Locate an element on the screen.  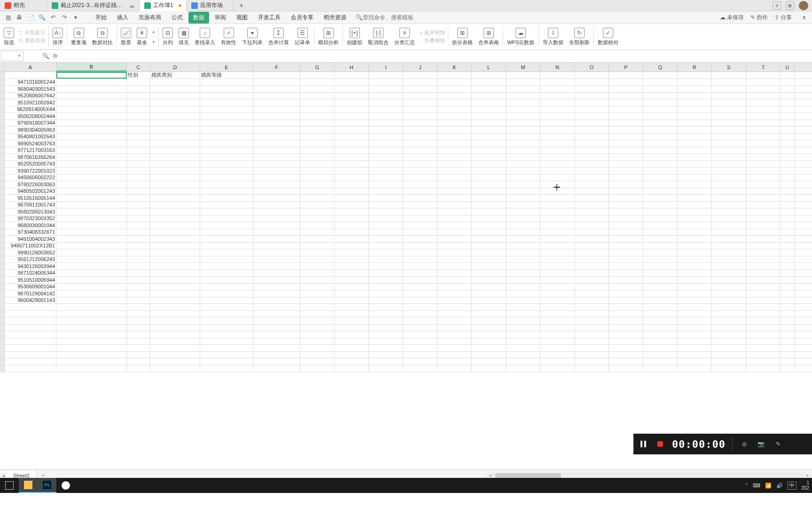
cell: 性别 is located at coordinates (139, 75).